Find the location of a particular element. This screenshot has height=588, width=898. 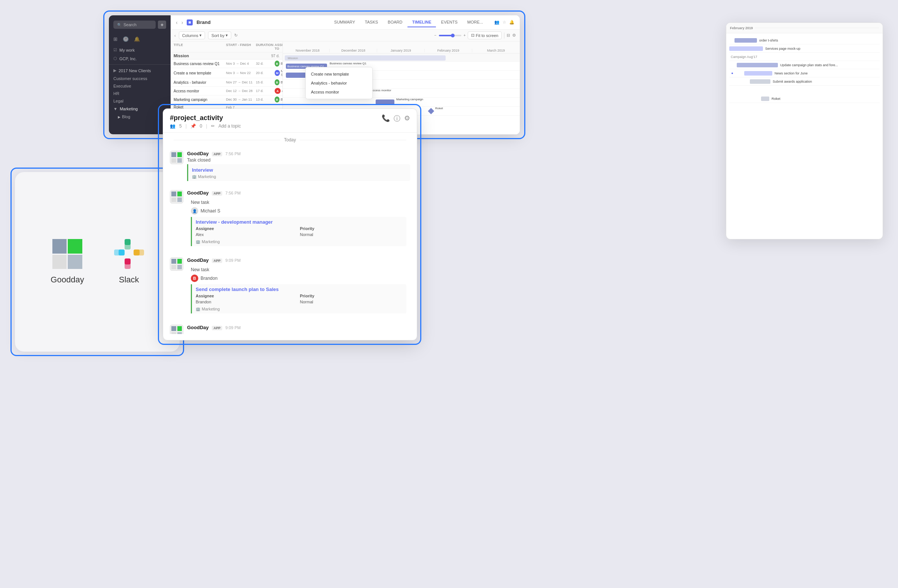

task-name: Create a new template is located at coordinates (200, 73).